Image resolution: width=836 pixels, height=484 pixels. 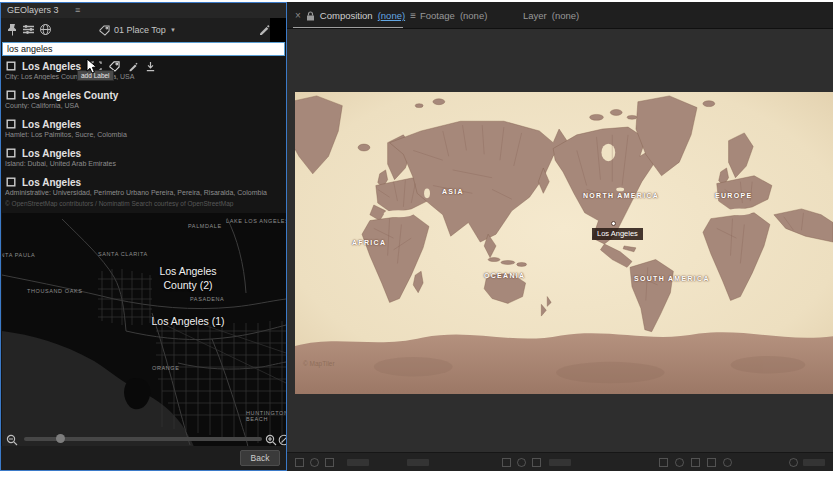 I want to click on caret-down-icon: ▼, so click(x=173, y=30).